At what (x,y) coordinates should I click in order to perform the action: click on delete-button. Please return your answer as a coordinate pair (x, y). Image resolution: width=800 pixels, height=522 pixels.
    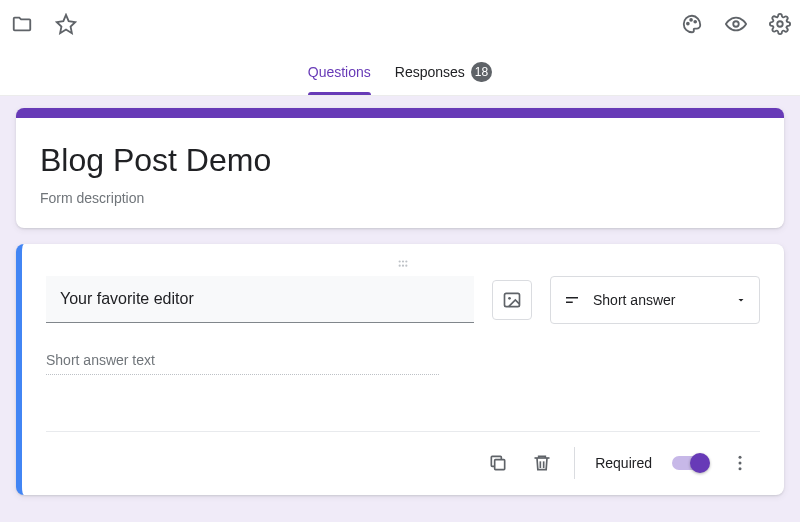
    Looking at the image, I should click on (542, 463).